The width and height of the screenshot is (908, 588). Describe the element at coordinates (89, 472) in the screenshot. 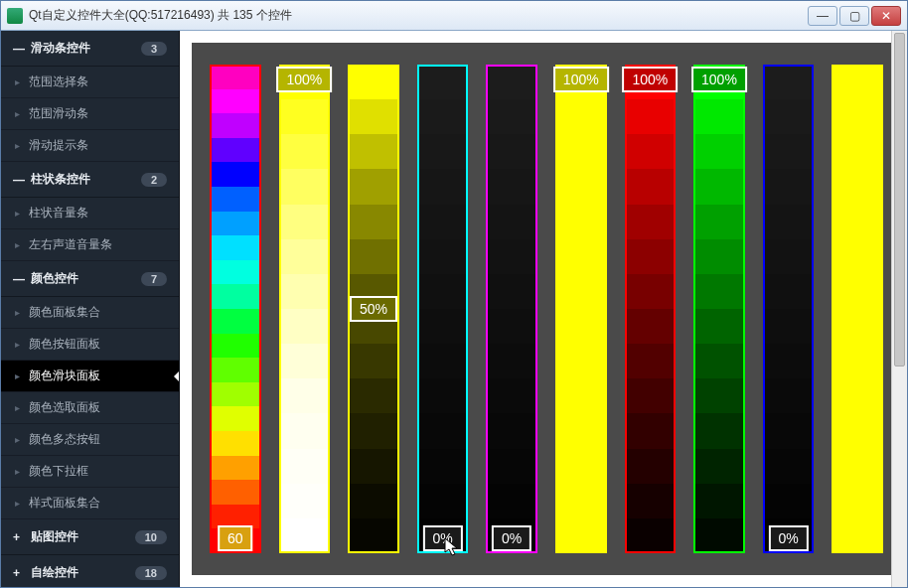

I see `sidebar-item: 颜色下拉框` at that location.